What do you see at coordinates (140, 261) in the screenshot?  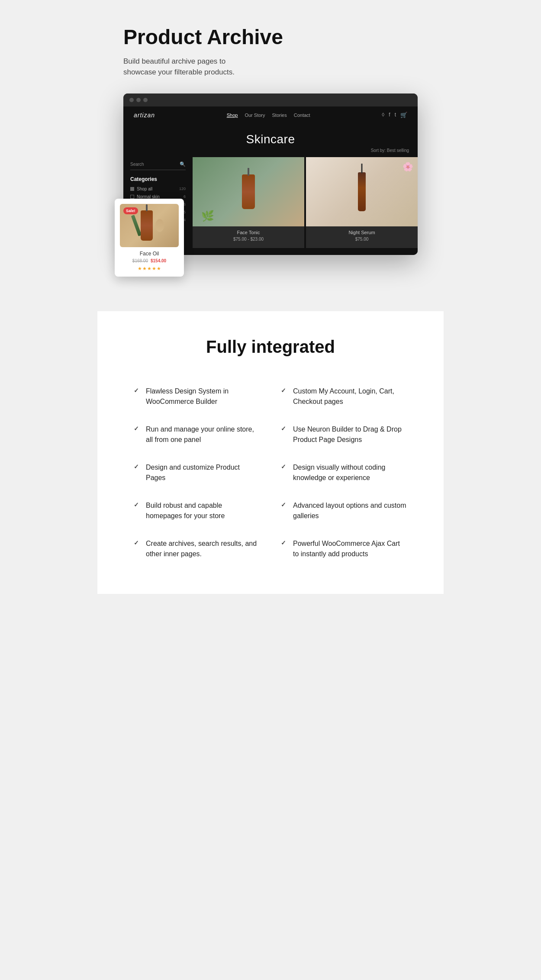 I see `price-original: $168.00` at bounding box center [140, 261].